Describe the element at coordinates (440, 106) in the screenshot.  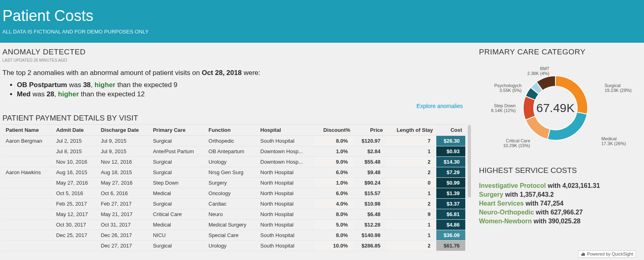
I see `explore-anomalies-link: Explore anomalies` at that location.